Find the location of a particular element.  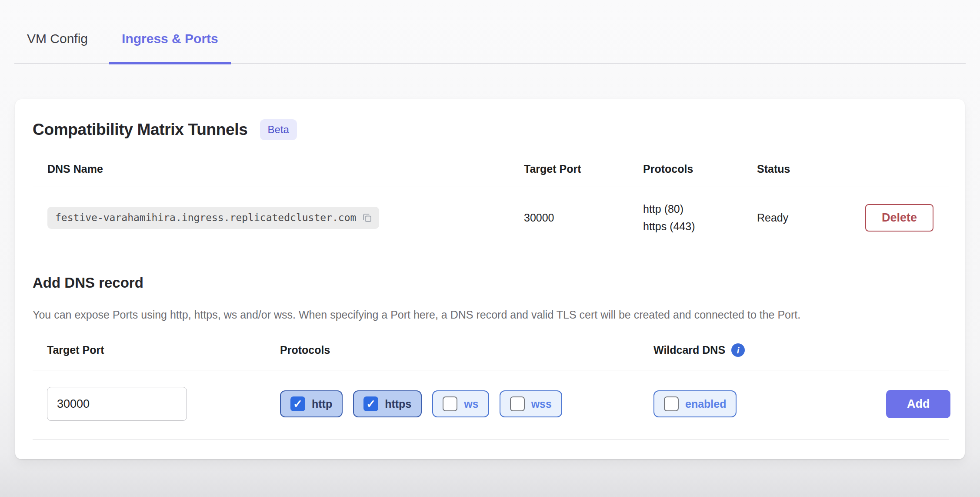

tab-vm-config: VM Config is located at coordinates (57, 45).